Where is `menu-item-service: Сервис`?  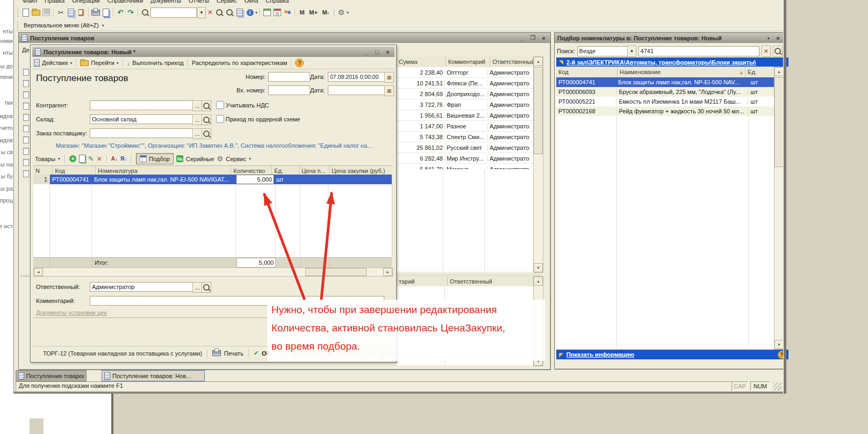 menu-item-service: Сервис is located at coordinates (227, 2).